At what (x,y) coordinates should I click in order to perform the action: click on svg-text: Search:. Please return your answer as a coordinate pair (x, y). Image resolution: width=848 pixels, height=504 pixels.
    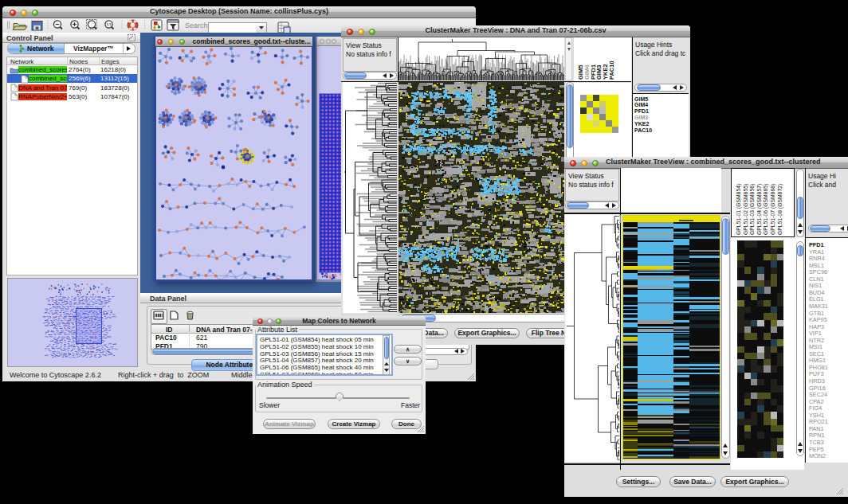
    Looking at the image, I should click on (198, 25).